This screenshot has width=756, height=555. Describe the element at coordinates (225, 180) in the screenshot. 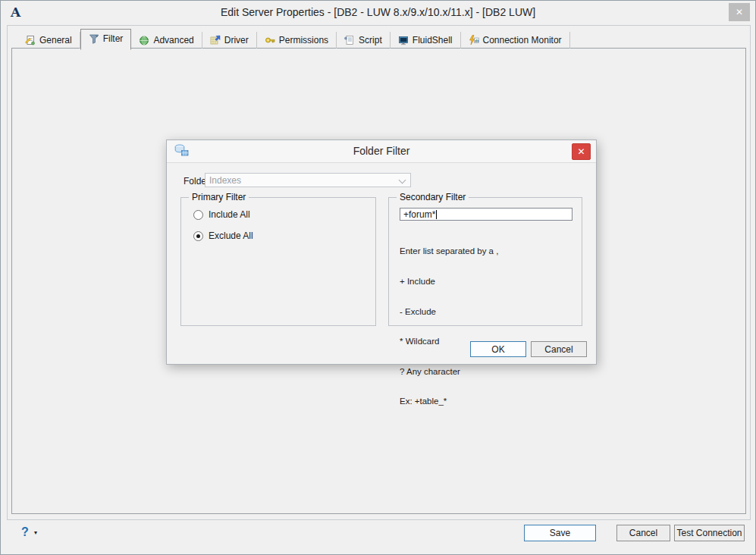

I see `folder-dropdown-value: Indexes` at that location.